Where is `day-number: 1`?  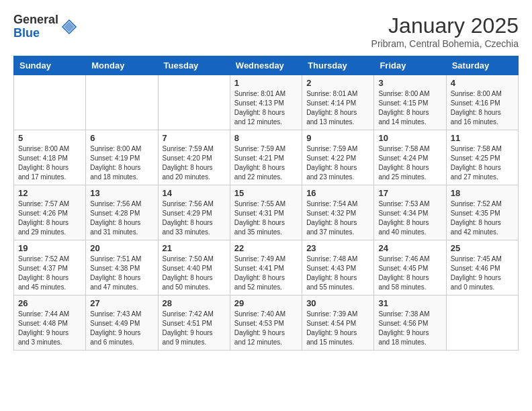
day-number: 1 is located at coordinates (266, 83).